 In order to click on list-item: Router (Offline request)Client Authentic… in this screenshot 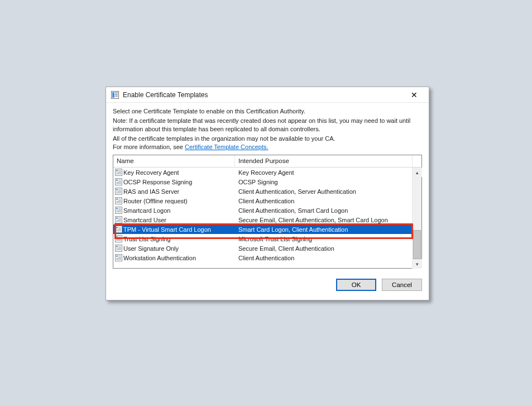, I will do `click(262, 201)`.